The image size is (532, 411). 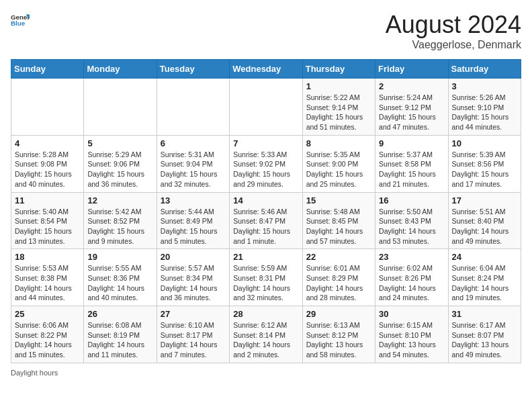 I want to click on day-number: 22, so click(x=339, y=257).